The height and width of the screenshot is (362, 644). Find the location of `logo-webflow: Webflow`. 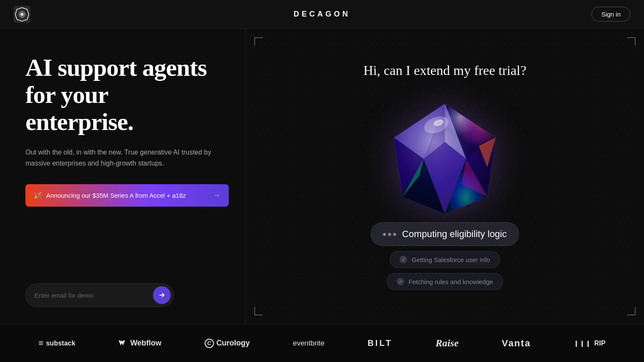

logo-webflow: Webflow is located at coordinates (140, 343).